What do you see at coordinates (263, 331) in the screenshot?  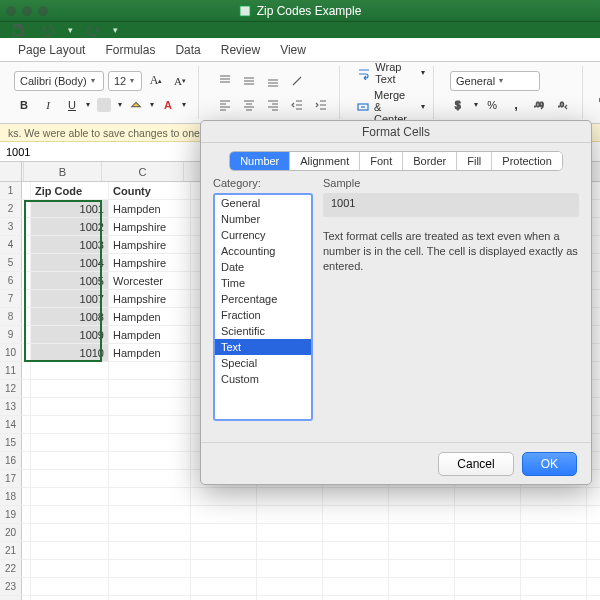 I see `category-item: Scientific` at bounding box center [263, 331].